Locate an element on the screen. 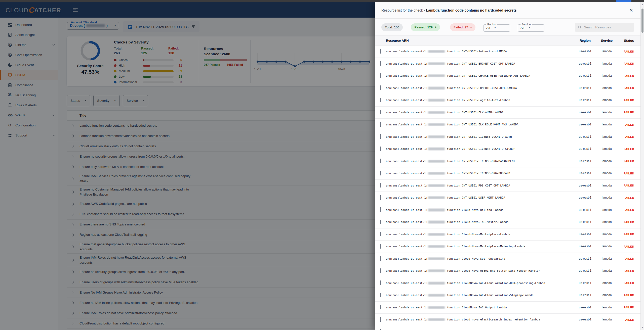 Image resolution: width=644 pixels, height=330 pixels. resource-row: arn:aws:lambda:us-east-1::function:cloud… is located at coordinates (508, 320).